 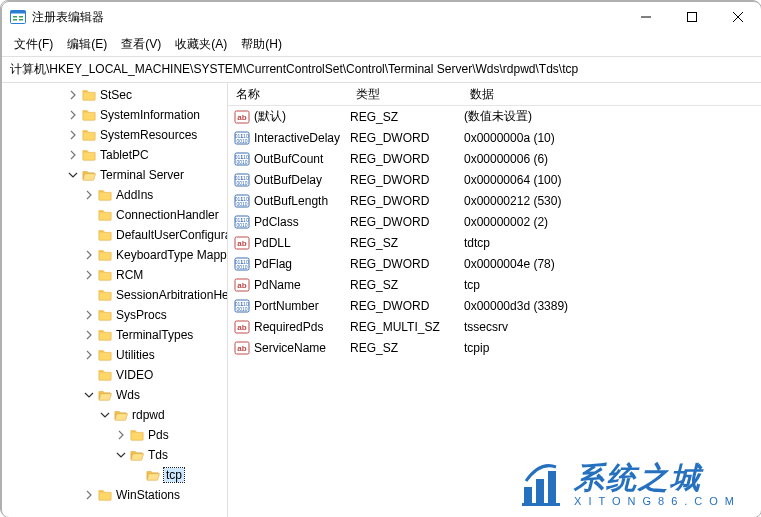 What do you see at coordinates (115, 475) in the screenshot?
I see `tree-item: tcp` at bounding box center [115, 475].